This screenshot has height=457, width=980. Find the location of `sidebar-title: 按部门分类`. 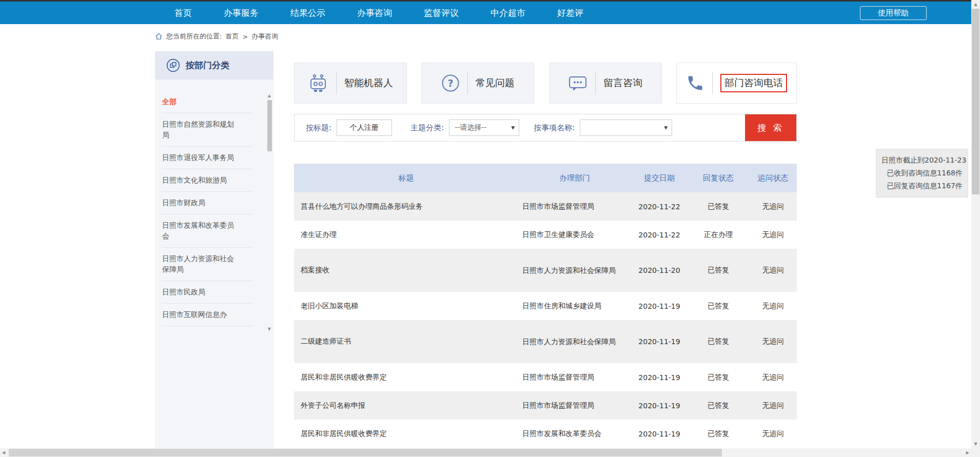

sidebar-title: 按部门分类 is located at coordinates (207, 66).